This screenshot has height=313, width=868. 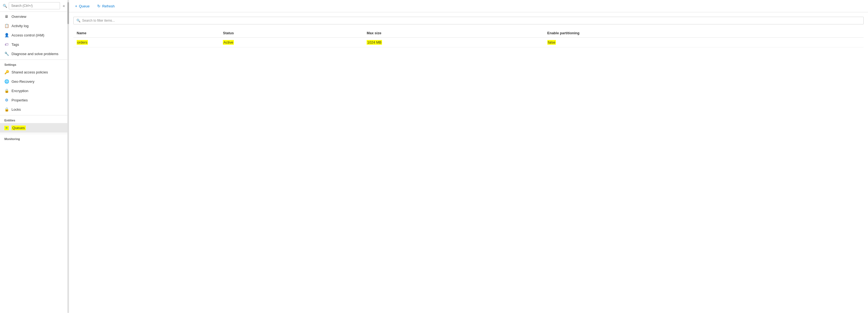 I want to click on settings-section-label: Settings, so click(x=34, y=63).